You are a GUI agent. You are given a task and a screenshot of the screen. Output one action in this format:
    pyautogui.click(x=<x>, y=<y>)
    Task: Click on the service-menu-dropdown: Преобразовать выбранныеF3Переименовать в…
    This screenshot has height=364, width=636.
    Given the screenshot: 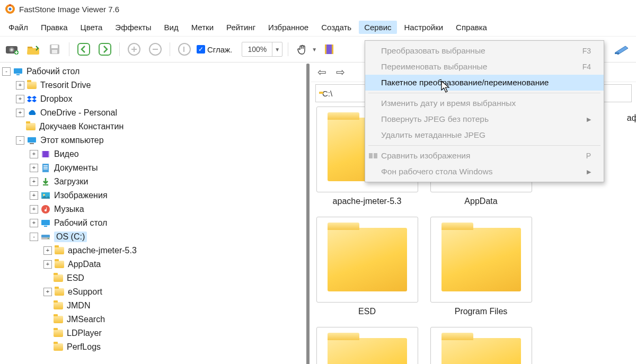 What is the action you would take?
    pyautogui.click(x=484, y=111)
    